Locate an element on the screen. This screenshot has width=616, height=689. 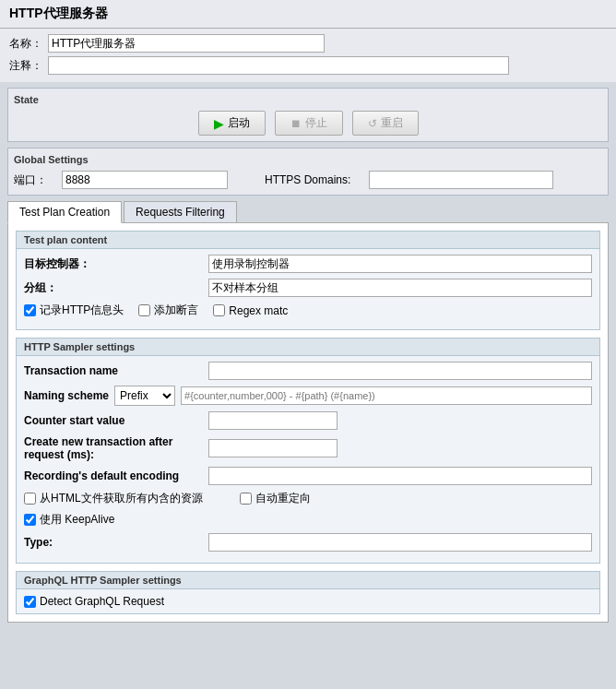
test-plan-content-section: Test plan content 目标控制器： 分组： 记录HTTP信息头 is located at coordinates (308, 280).